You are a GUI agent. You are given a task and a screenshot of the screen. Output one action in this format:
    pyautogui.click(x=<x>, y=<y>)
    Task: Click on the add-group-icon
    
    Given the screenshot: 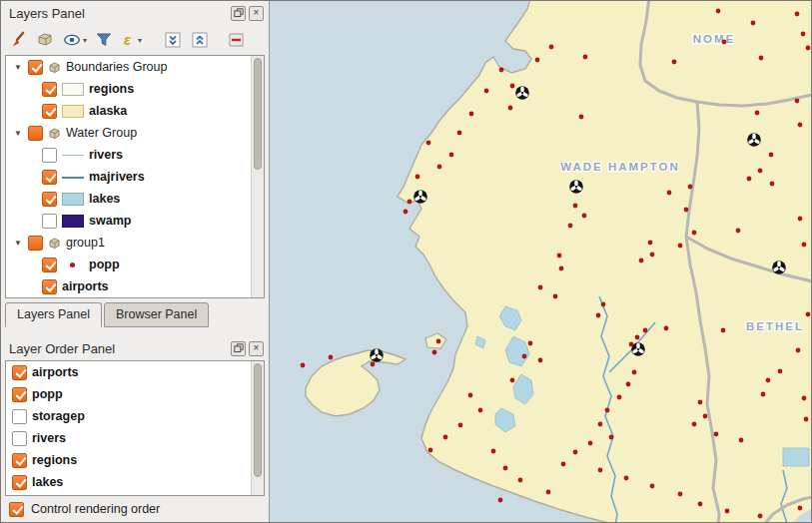 What is the action you would take?
    pyautogui.click(x=45, y=40)
    